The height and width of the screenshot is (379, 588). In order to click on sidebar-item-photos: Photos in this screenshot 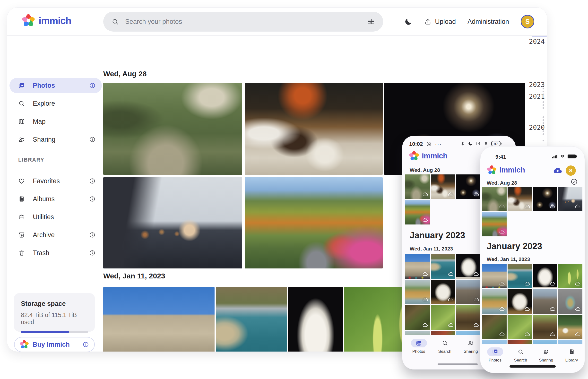, I will do `click(56, 86)`.